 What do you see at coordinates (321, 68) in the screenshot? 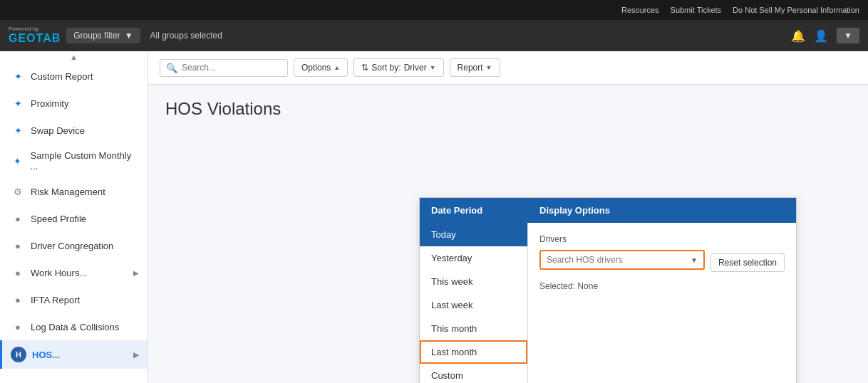
I see `options-button: Options ▲` at bounding box center [321, 68].